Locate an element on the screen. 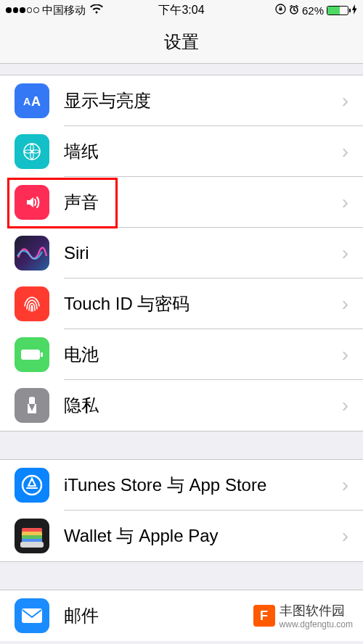 This screenshot has width=363, height=644. charging-icon is located at coordinates (354, 10).